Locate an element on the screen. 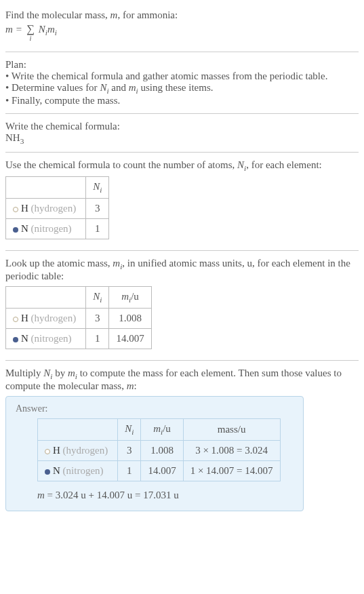  step1-section: Write the chemical formula: NH3 is located at coordinates (182, 133).